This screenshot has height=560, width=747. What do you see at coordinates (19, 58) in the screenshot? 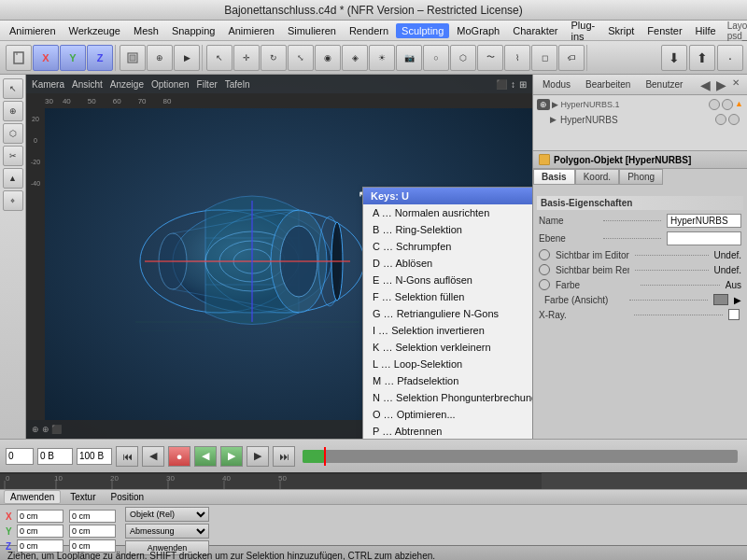
I see `toolbar-new` at bounding box center [19, 58].